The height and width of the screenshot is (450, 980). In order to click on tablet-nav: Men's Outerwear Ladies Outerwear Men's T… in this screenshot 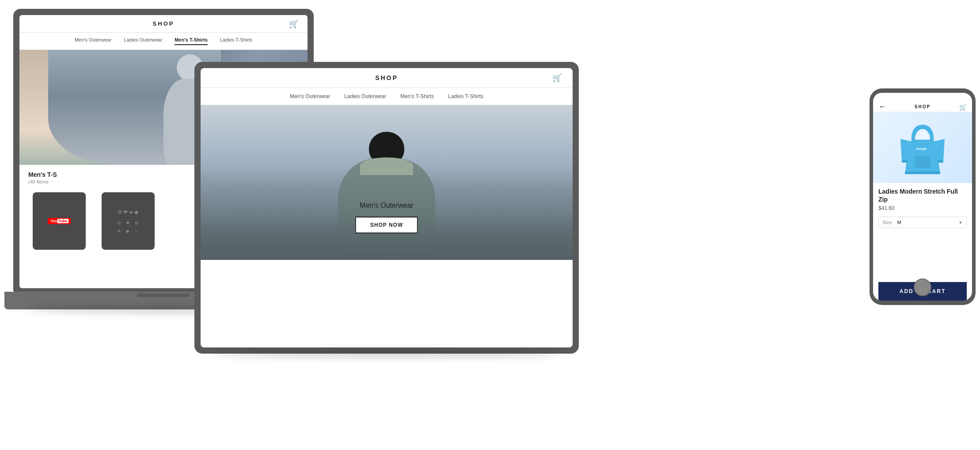, I will do `click(387, 96)`.